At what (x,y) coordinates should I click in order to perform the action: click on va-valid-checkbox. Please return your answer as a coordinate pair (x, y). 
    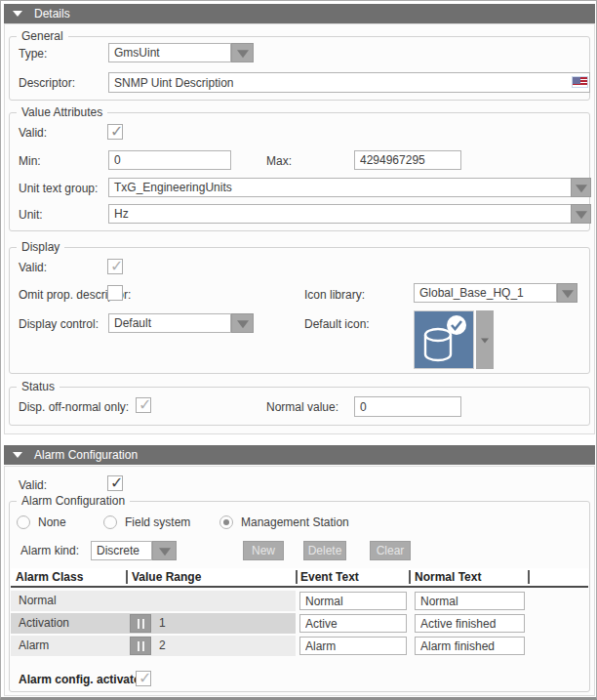
    Looking at the image, I should click on (115, 132).